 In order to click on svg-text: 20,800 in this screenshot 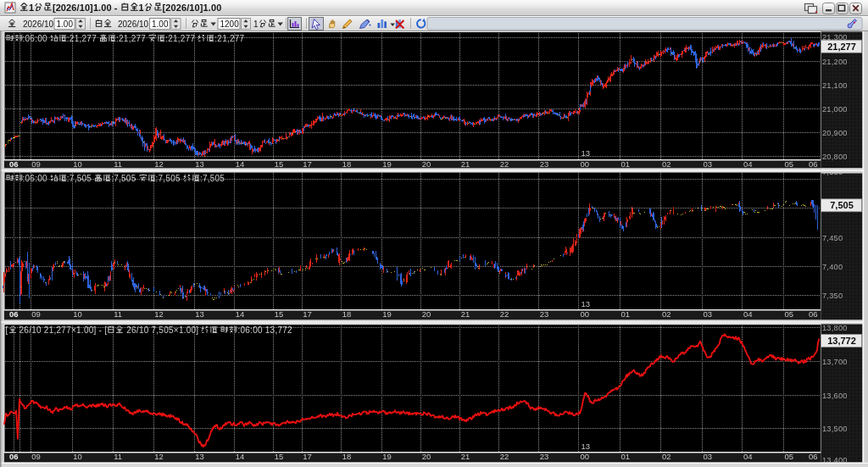, I will do `click(835, 157)`.